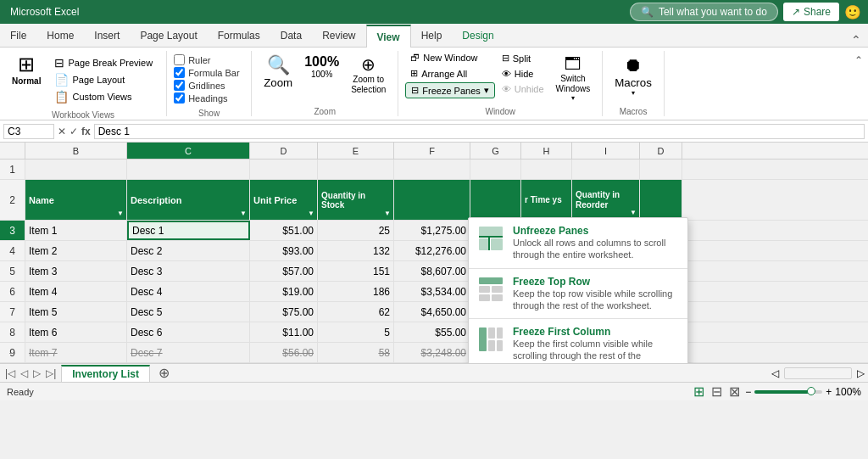  What do you see at coordinates (432, 36) in the screenshot?
I see `tab-help: Help` at bounding box center [432, 36].